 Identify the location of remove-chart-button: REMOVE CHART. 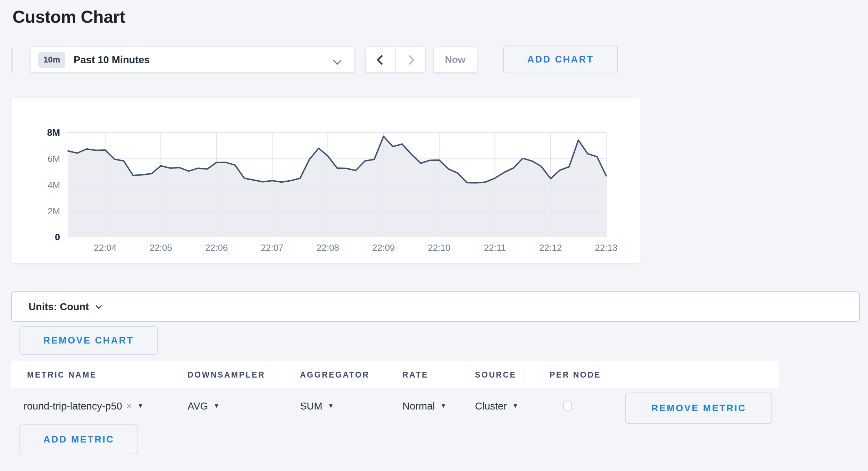
(89, 340).